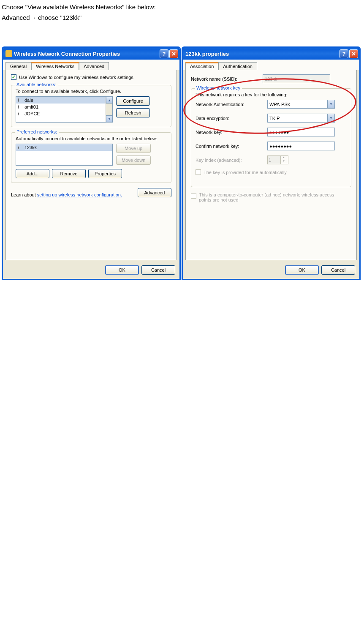 This screenshot has width=364, height=627. What do you see at coordinates (109, 109) in the screenshot?
I see `scrollbar: ▲ ▼` at bounding box center [109, 109].